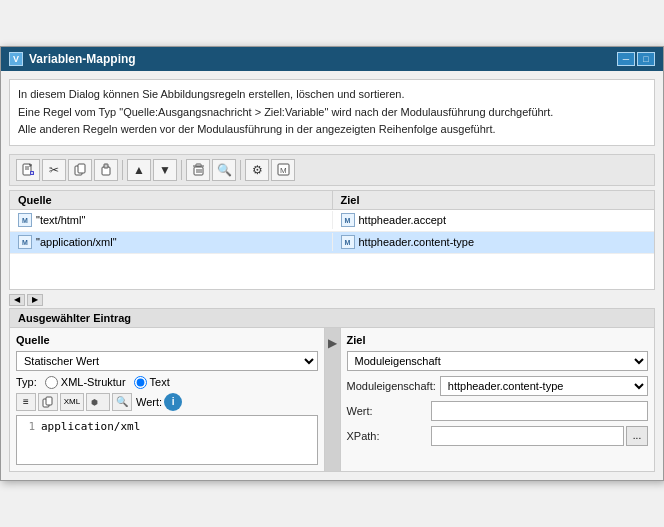 The height and width of the screenshot is (527, 664). Describe the element at coordinates (332, 170) in the screenshot. I see `main-toolbar: ✂ ▲ ▼ 🔍` at that location.